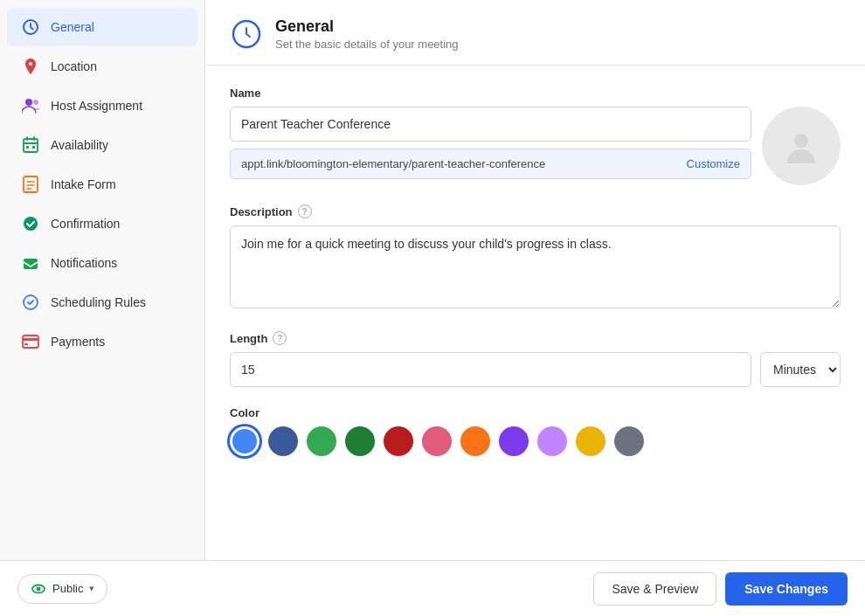 The height and width of the screenshot is (616, 865). Describe the element at coordinates (535, 267) in the screenshot. I see `description-input: Join me for a quick meeting to discuss y…` at that location.